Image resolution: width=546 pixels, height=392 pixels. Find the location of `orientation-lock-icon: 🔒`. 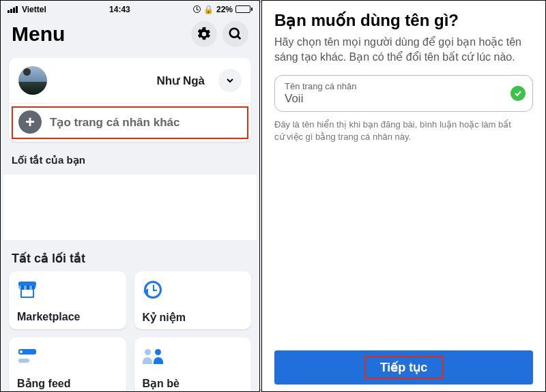

orientation-lock-icon: 🔒 is located at coordinates (209, 10).